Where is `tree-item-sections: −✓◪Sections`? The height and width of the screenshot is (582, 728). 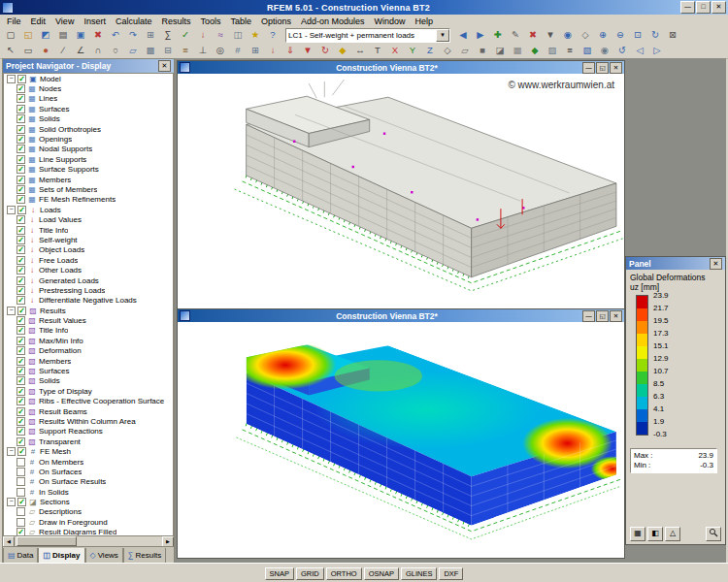 tree-item-sections: −✓◪Sections is located at coordinates (88, 501).